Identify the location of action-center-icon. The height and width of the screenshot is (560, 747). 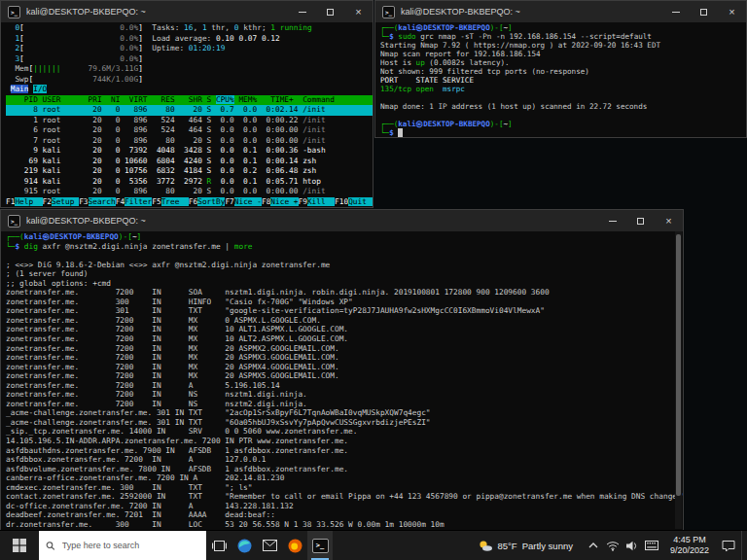
(729, 546).